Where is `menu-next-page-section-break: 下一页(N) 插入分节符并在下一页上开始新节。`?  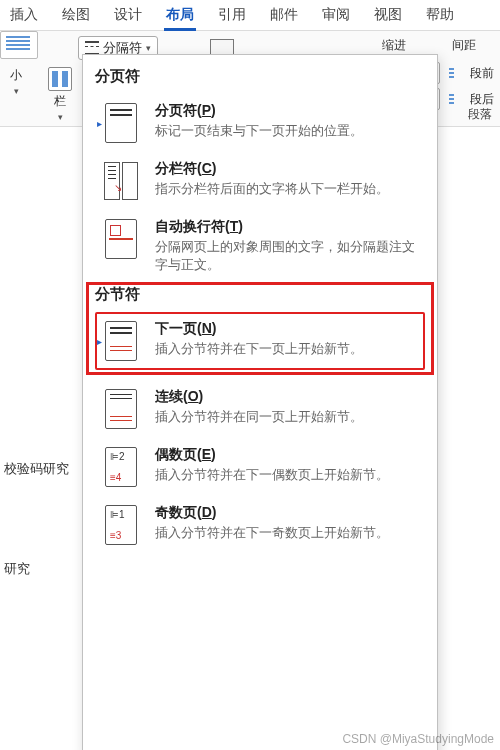 menu-next-page-section-break: 下一页(N) 插入分节符并在下一页上开始新节。 is located at coordinates (260, 341).